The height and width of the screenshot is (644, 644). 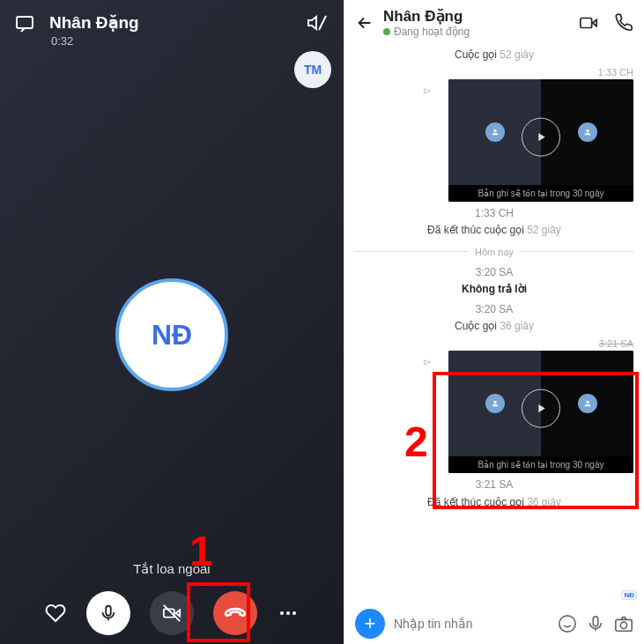 I want to click on video-off-button, so click(x=172, y=613).